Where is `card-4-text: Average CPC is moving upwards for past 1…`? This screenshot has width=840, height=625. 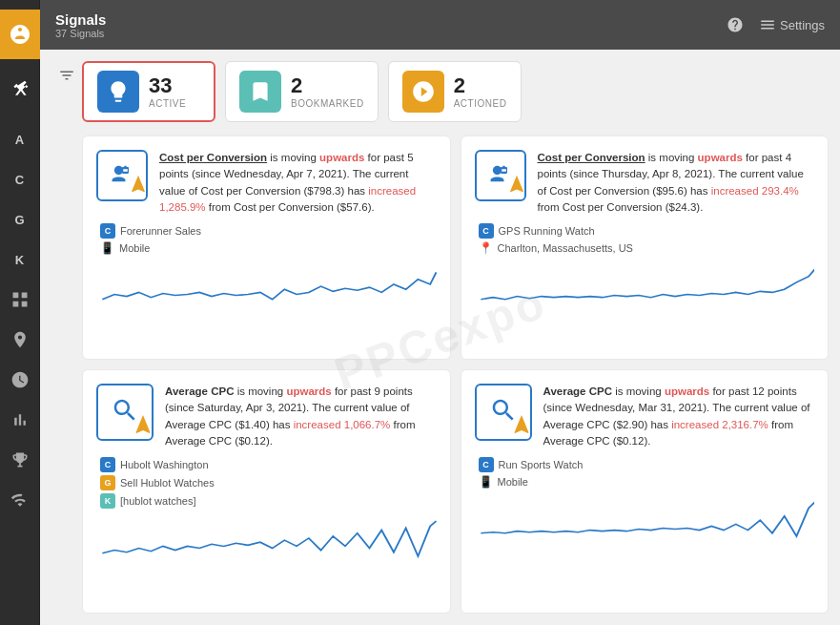 card-4-text: Average CPC is moving upwards for past 1… is located at coordinates (679, 416).